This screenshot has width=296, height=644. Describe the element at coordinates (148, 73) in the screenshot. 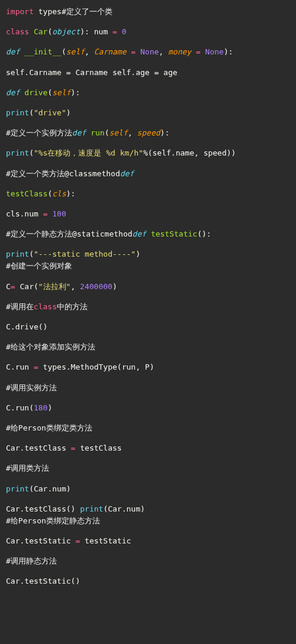

I see `code-line: self.Carname = Carname self.age = age` at that location.